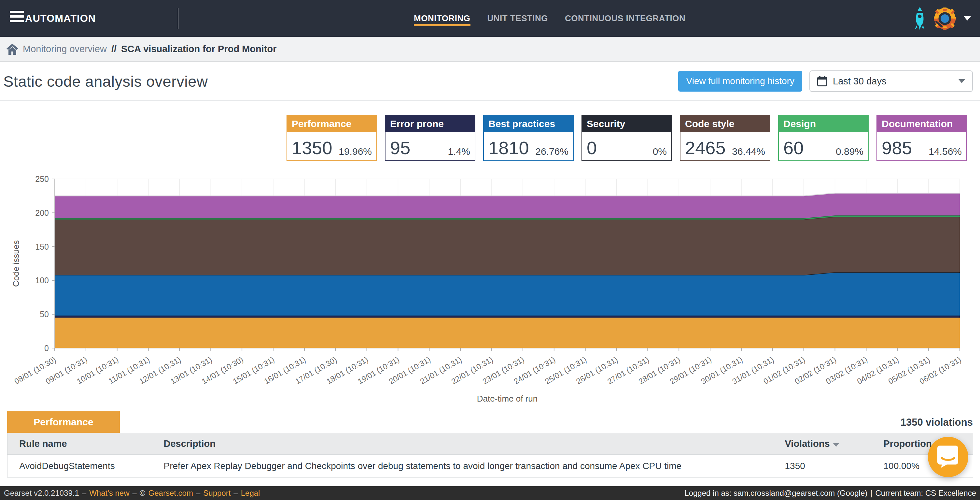 The image size is (980, 500). What do you see at coordinates (948, 457) in the screenshot?
I see `chat-bubble-icon` at bounding box center [948, 457].